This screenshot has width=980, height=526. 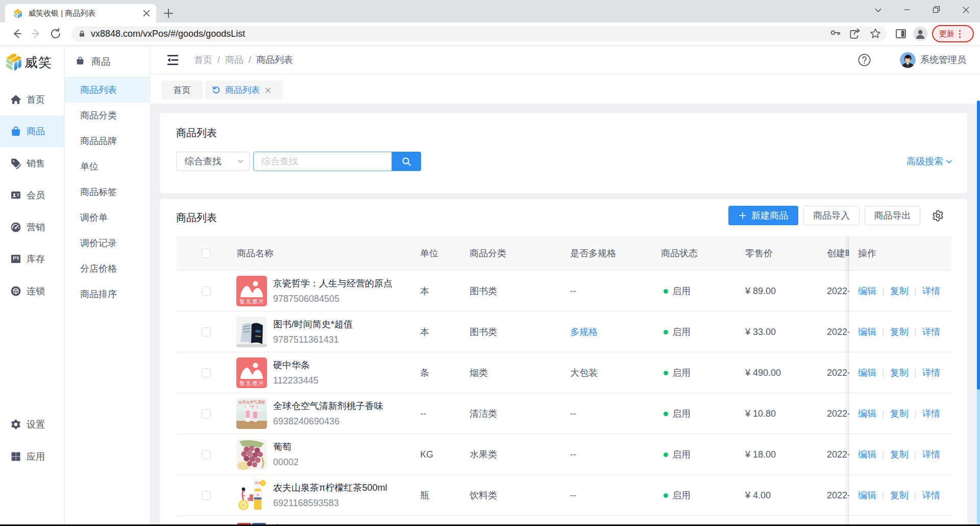 What do you see at coordinates (584, 332) in the screenshot?
I see `cell-spec: 多规格` at bounding box center [584, 332].